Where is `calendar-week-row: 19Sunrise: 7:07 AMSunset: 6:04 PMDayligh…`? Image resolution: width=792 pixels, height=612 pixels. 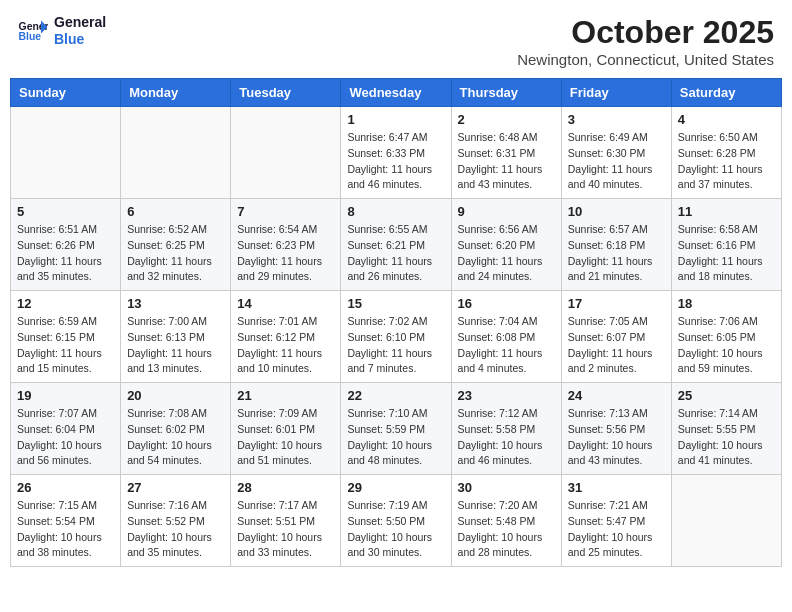 calendar-week-row: 19Sunrise: 7:07 AMSunset: 6:04 PMDayligh… is located at coordinates (396, 429).